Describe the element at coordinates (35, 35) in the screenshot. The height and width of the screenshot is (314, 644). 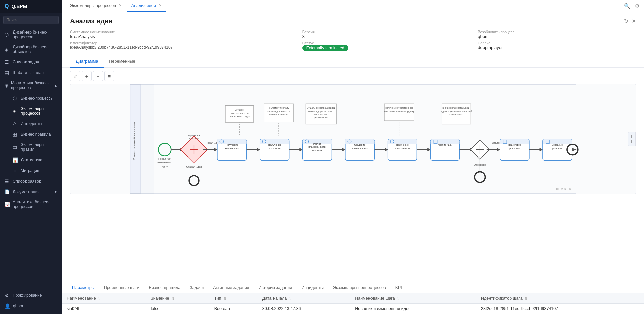
I see `sidebar-item-label: Дизайнер бизнес-процессов` at that location.